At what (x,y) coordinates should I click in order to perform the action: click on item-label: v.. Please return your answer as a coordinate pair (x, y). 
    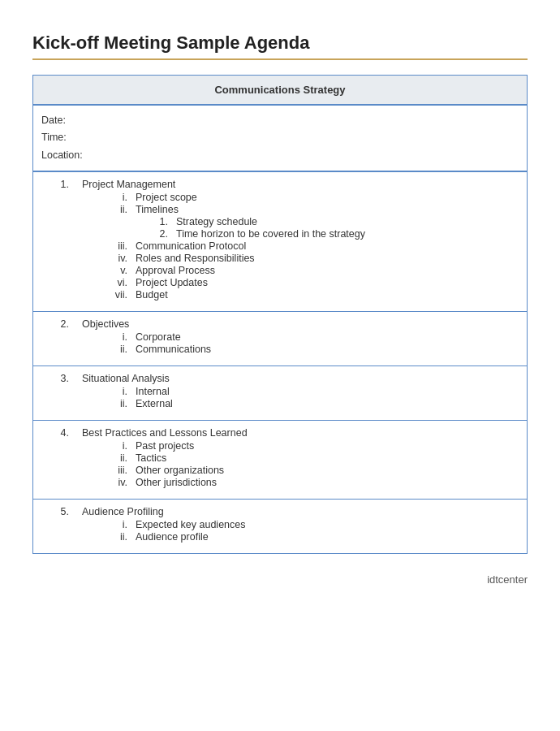
    Looking at the image, I should click on (121, 270).